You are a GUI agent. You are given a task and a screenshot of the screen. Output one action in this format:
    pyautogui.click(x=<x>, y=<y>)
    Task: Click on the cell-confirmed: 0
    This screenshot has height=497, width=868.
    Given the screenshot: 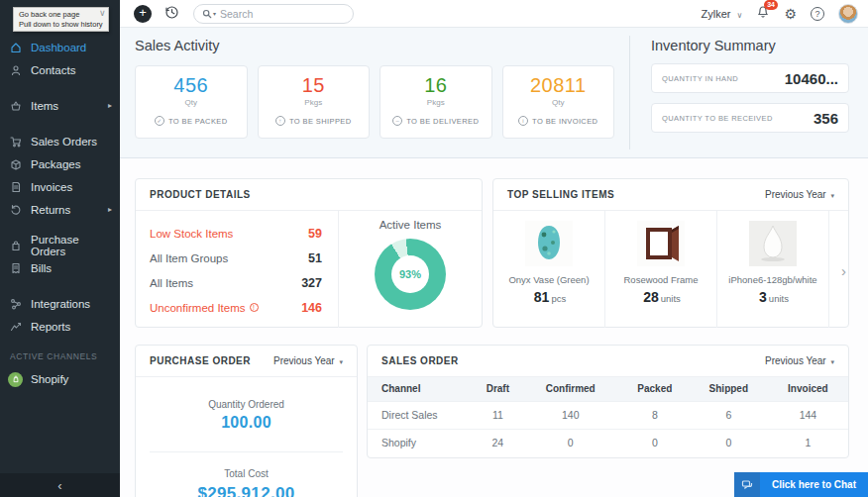 What is the action you would take?
    pyautogui.click(x=571, y=443)
    